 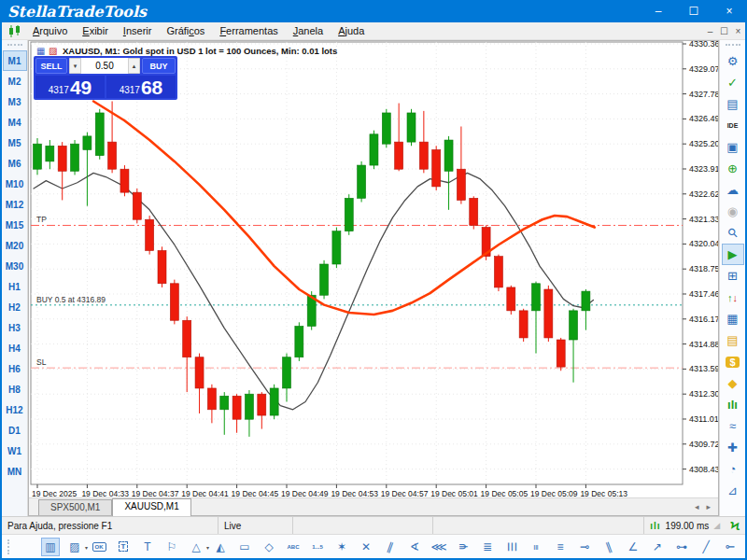 What do you see at coordinates (733, 383) in the screenshot?
I see `market-store-icon: ◆` at bounding box center [733, 383].